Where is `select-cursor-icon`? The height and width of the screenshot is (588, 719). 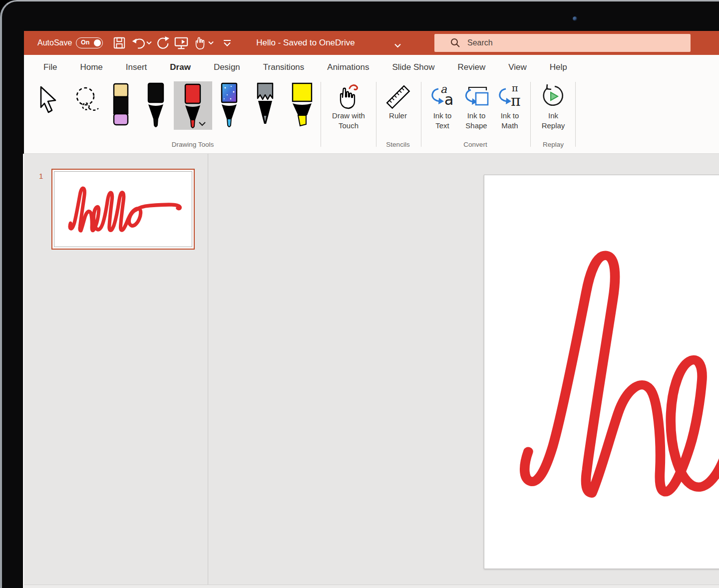
select-cursor-icon is located at coordinates (48, 100).